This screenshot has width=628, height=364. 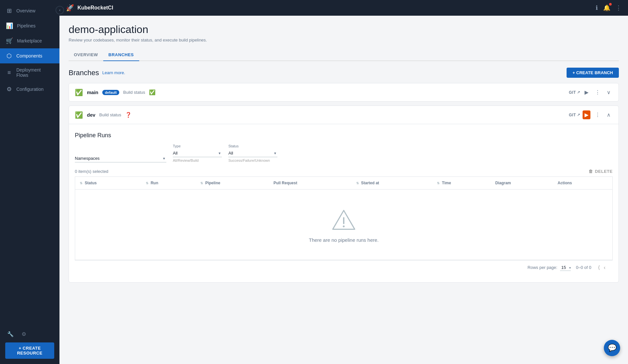 I want to click on overview-icon: ⊞, so click(x=9, y=11).